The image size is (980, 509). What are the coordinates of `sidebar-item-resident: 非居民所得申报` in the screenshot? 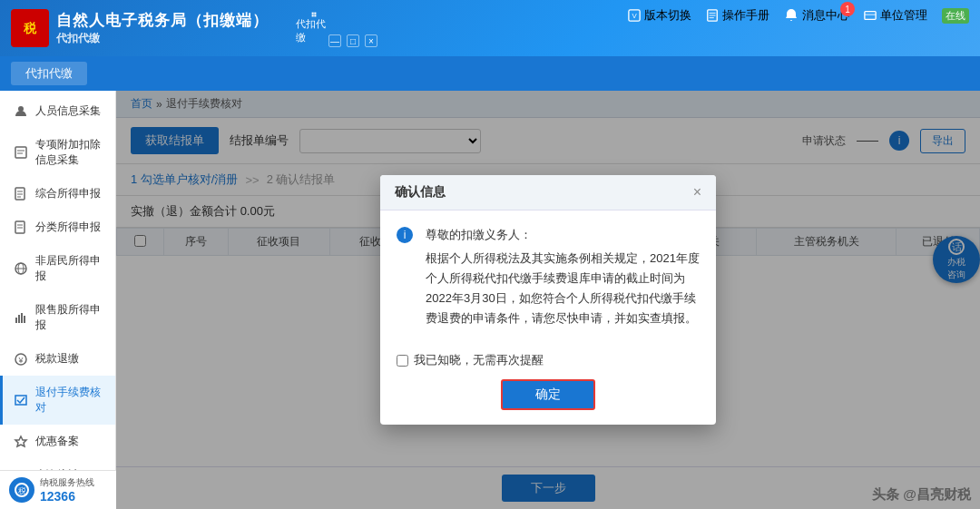 It's located at (58, 269).